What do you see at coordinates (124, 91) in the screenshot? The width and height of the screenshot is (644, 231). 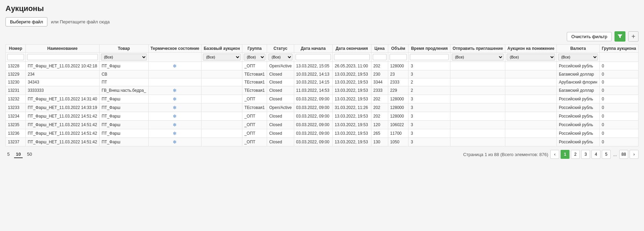 I see `cell-product: ГВ_Внеш.часть.бедра_` at bounding box center [124, 91].